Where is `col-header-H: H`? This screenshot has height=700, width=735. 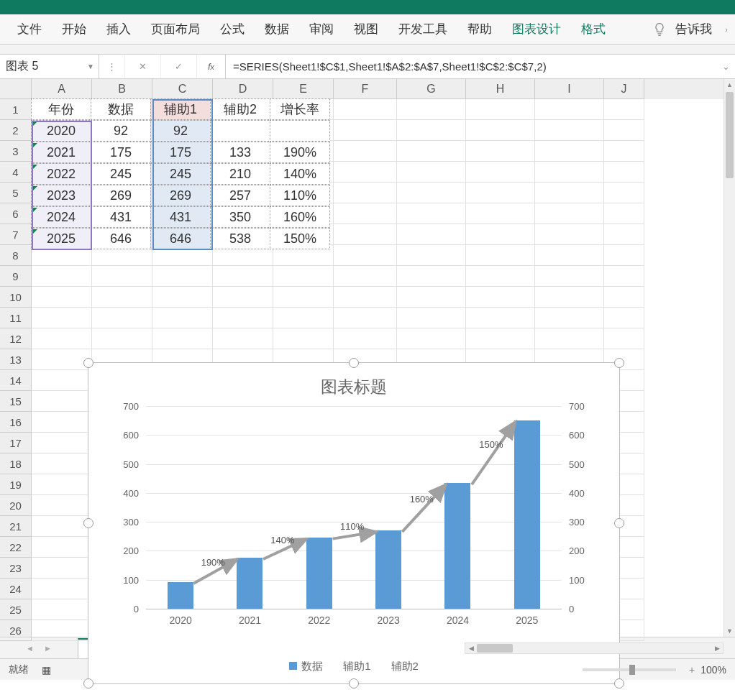
col-header-H: H is located at coordinates (501, 89).